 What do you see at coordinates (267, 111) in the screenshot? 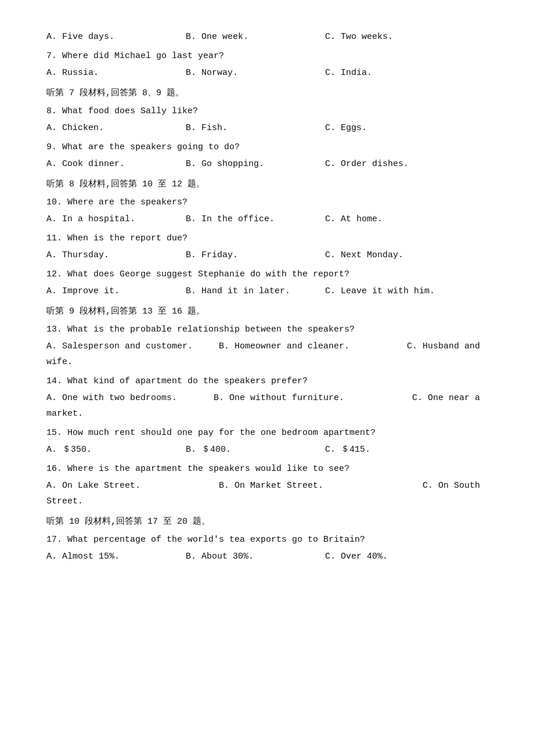
I see `q8-text: 8. What food does Sally like?` at bounding box center [267, 111].